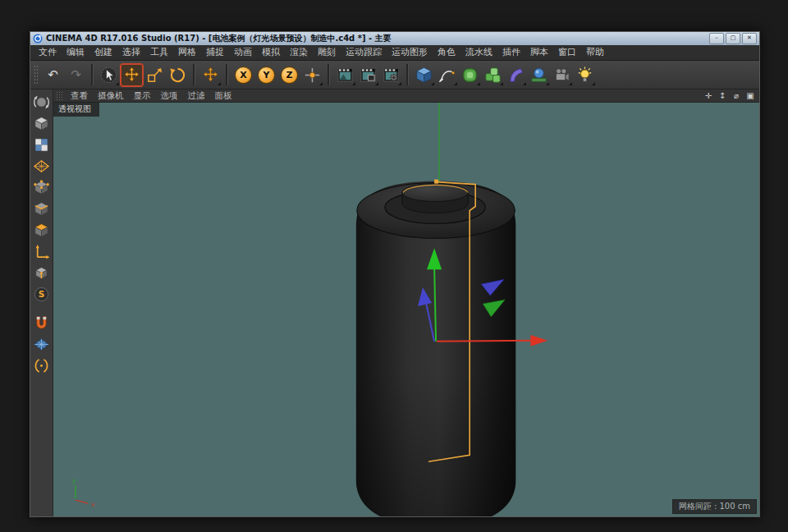 The image size is (788, 532). What do you see at coordinates (41, 102) in the screenshot?
I see `make-editable-icon` at bounding box center [41, 102].